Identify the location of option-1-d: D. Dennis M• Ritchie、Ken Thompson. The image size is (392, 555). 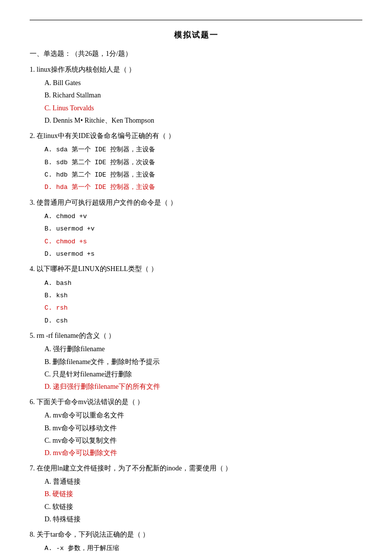
(196, 121).